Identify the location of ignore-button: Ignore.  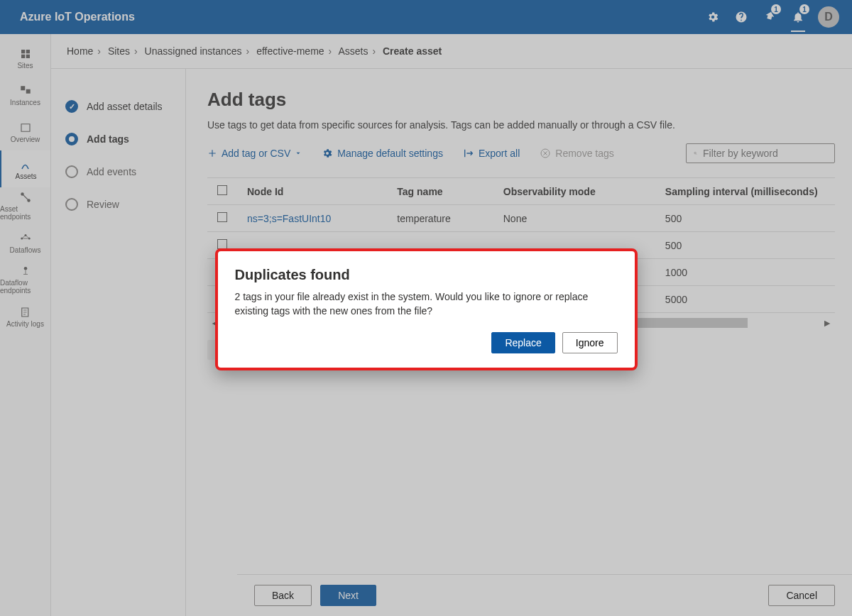
(590, 343).